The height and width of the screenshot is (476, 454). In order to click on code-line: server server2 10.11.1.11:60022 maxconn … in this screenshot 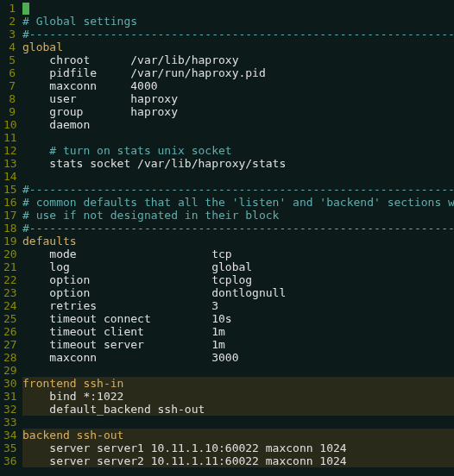, I will do `click(238, 460)`.